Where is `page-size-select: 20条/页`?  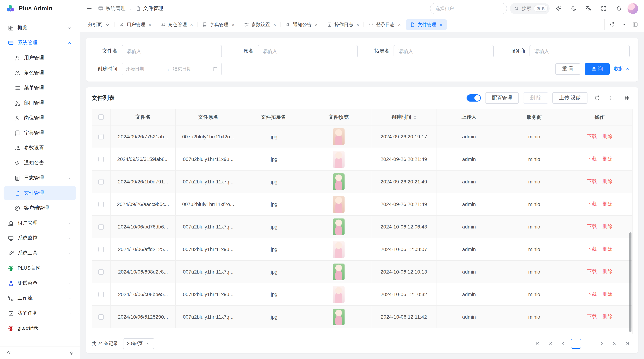
page-size-select: 20条/页 is located at coordinates (138, 344).